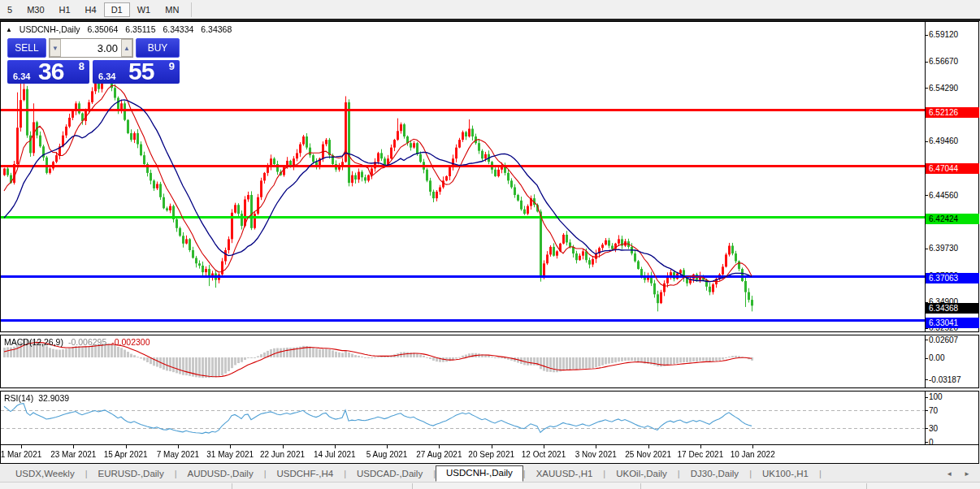 This screenshot has width=980, height=489. Describe the element at coordinates (952, 169) in the screenshot. I see `level-price-label: 6.47044` at that location.